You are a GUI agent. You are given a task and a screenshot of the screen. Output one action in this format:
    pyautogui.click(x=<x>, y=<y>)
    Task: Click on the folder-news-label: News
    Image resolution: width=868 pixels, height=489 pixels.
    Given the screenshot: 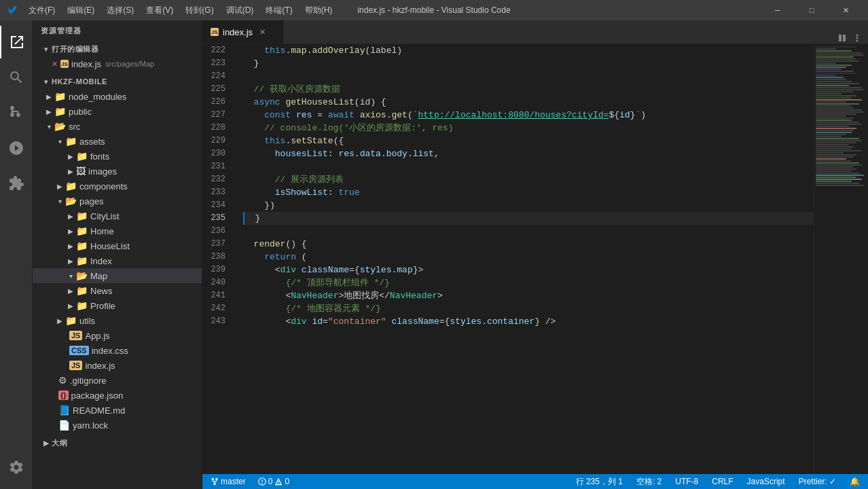 What is the action you would take?
    pyautogui.click(x=102, y=291)
    